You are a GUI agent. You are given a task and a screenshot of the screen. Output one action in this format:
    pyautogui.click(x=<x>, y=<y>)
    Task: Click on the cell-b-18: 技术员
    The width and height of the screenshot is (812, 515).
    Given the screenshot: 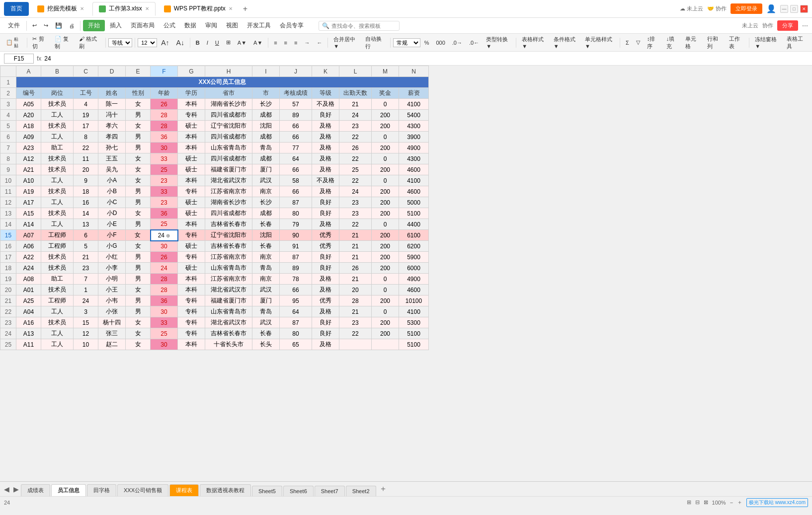 What is the action you would take?
    pyautogui.click(x=58, y=268)
    